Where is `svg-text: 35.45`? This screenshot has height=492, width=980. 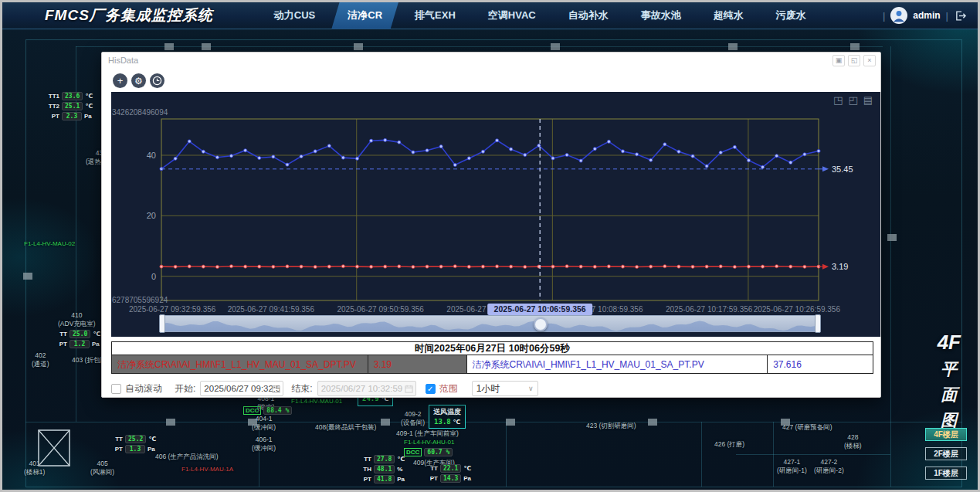 svg-text: 35.45 is located at coordinates (843, 169).